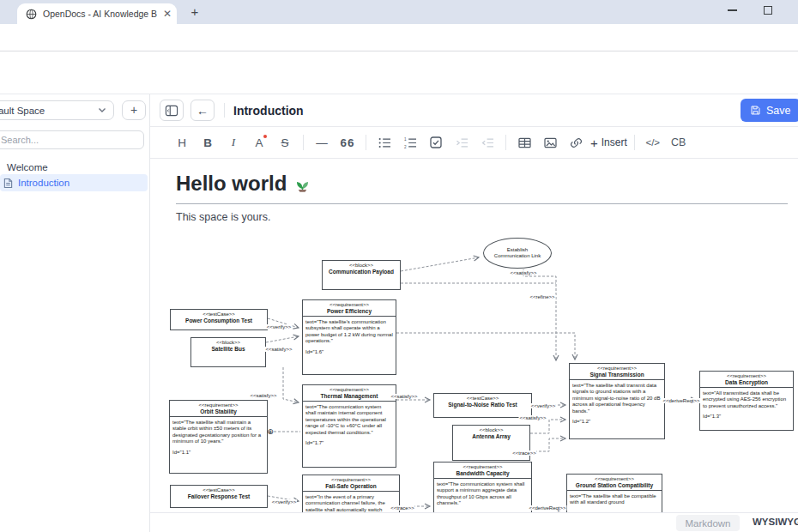 This screenshot has height=532, width=798. Describe the element at coordinates (172, 110) in the screenshot. I see `toggle-sidebar-button` at that location.